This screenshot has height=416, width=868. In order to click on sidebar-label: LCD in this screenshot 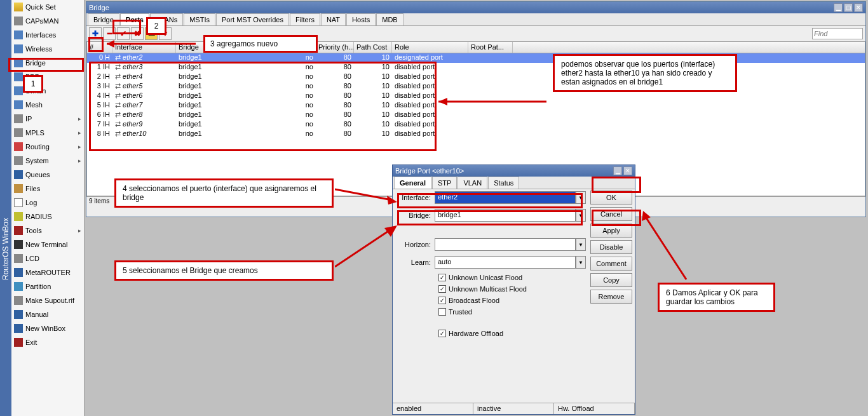, I will do `click(32, 258)`.